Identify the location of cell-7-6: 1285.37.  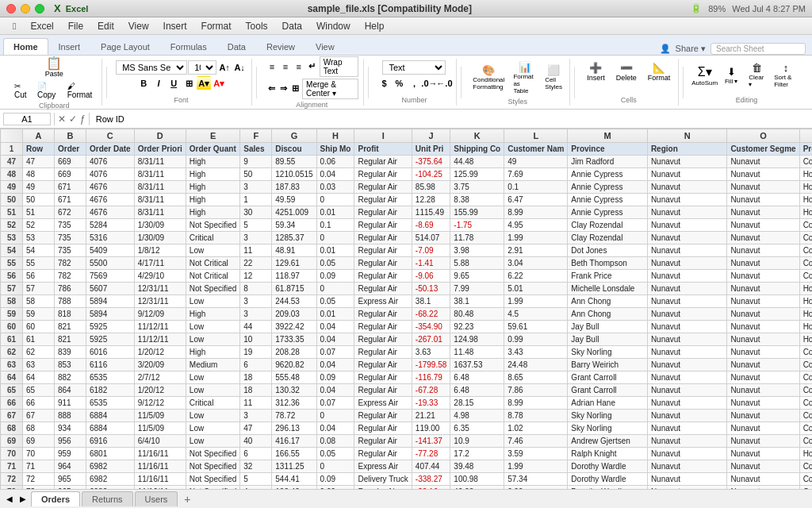
(294, 238).